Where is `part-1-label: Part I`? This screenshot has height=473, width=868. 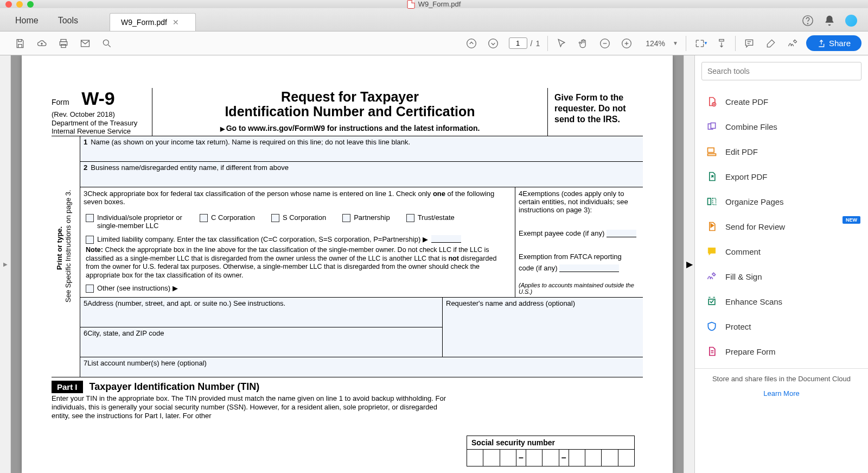 part-1-label: Part I is located at coordinates (67, 387).